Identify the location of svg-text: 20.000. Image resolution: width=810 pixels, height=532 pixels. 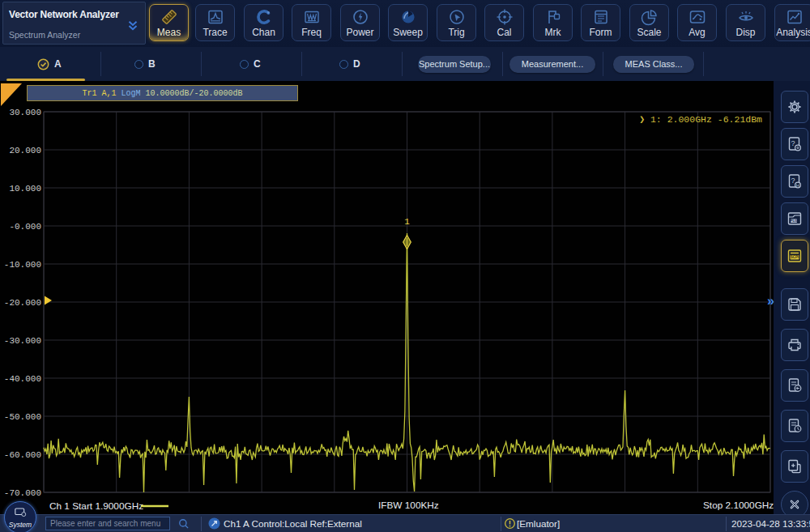
(25, 151).